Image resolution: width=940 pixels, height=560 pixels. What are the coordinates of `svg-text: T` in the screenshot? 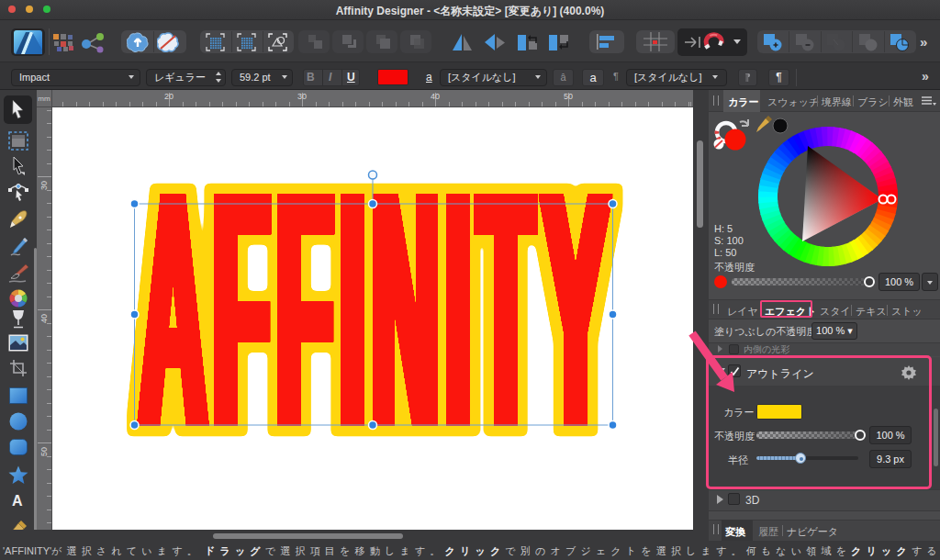 It's located at (506, 308).